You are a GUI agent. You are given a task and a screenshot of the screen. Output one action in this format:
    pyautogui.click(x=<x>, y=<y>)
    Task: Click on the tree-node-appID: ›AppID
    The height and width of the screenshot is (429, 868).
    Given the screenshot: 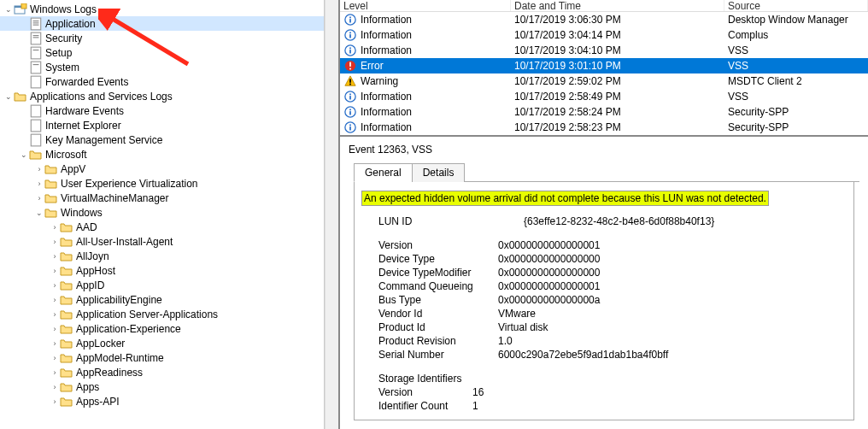 What is the action you would take?
    pyautogui.click(x=162, y=285)
    